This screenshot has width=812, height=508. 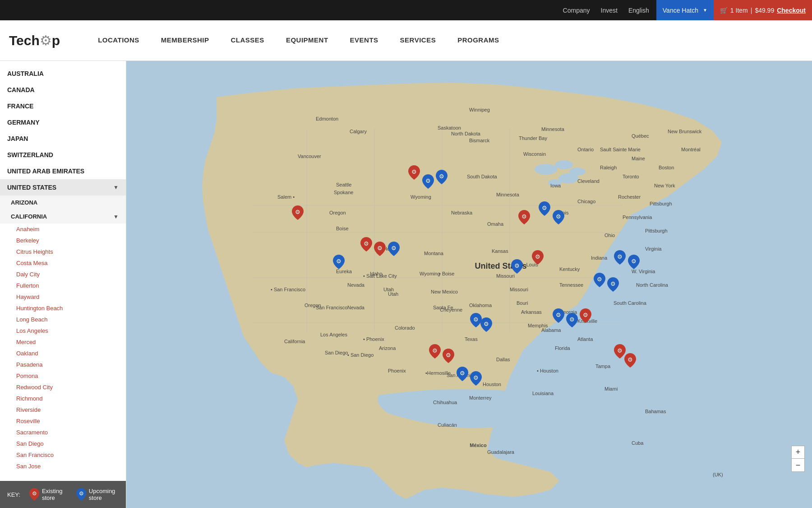 What do you see at coordinates (394, 250) in the screenshot?
I see `pin-slc-blue2: ⚙` at bounding box center [394, 250].